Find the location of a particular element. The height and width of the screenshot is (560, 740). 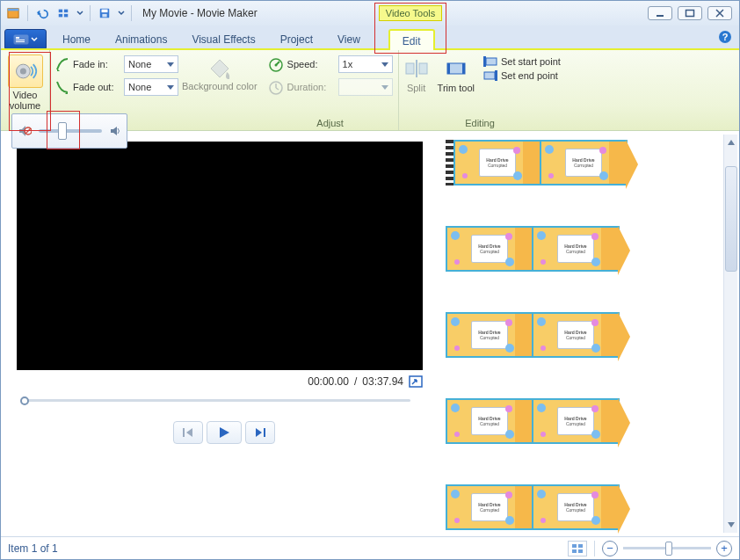

play-button is located at coordinates (224, 433).